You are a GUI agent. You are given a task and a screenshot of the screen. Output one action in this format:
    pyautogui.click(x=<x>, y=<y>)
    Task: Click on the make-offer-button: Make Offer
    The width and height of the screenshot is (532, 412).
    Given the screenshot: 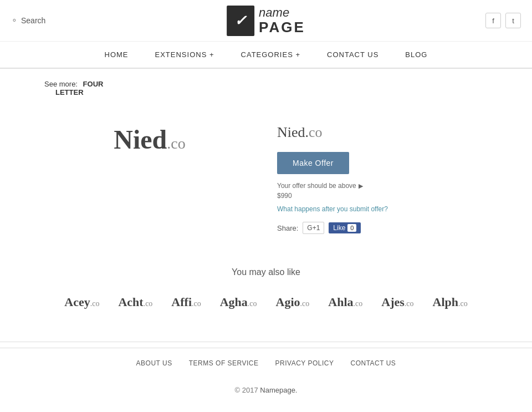 What is the action you would take?
    pyautogui.click(x=313, y=163)
    